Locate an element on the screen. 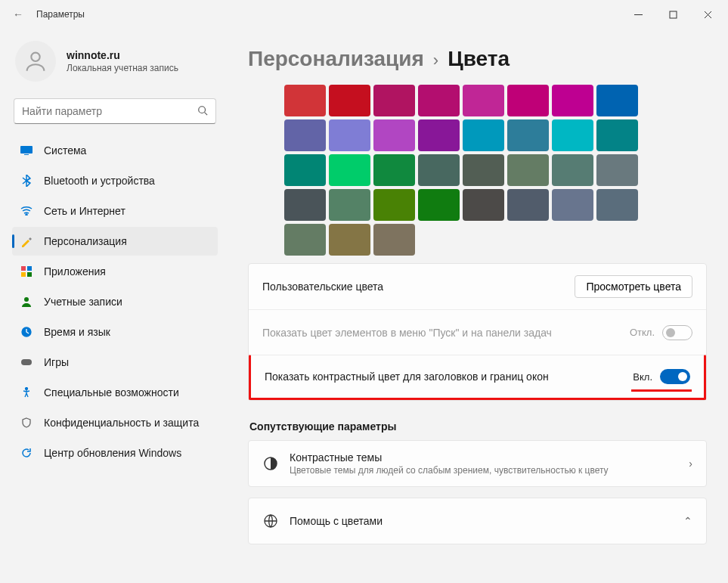  custom-colors-label: Пользовательские цвета is located at coordinates (413, 287).